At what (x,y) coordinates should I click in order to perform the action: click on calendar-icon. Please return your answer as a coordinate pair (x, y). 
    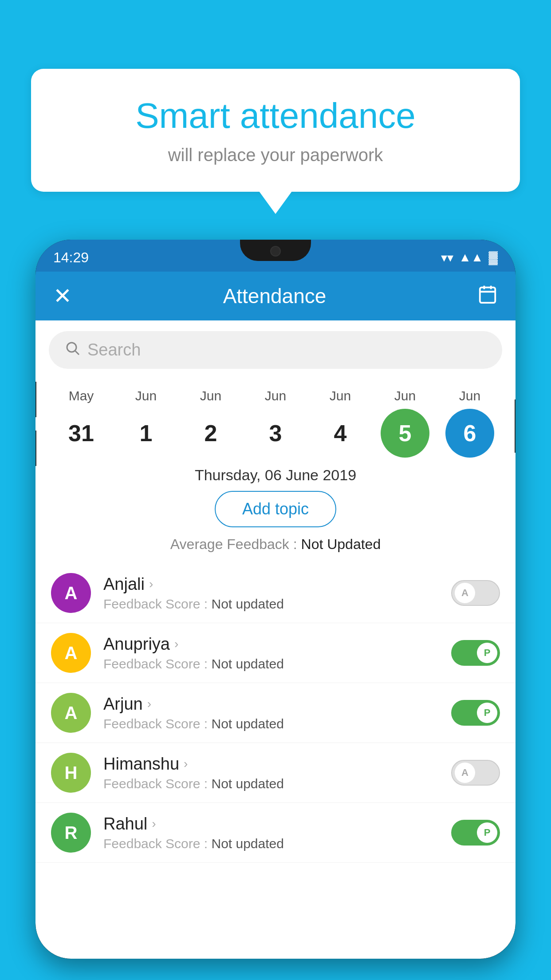
    Looking at the image, I should click on (488, 296).